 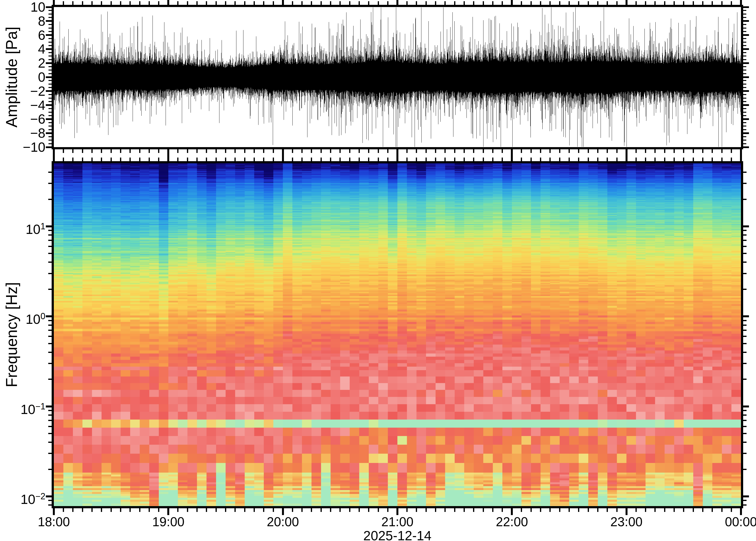 What do you see at coordinates (23, 496) in the screenshot?
I see `frequency-tick-label: 10−2` at bounding box center [23, 496].